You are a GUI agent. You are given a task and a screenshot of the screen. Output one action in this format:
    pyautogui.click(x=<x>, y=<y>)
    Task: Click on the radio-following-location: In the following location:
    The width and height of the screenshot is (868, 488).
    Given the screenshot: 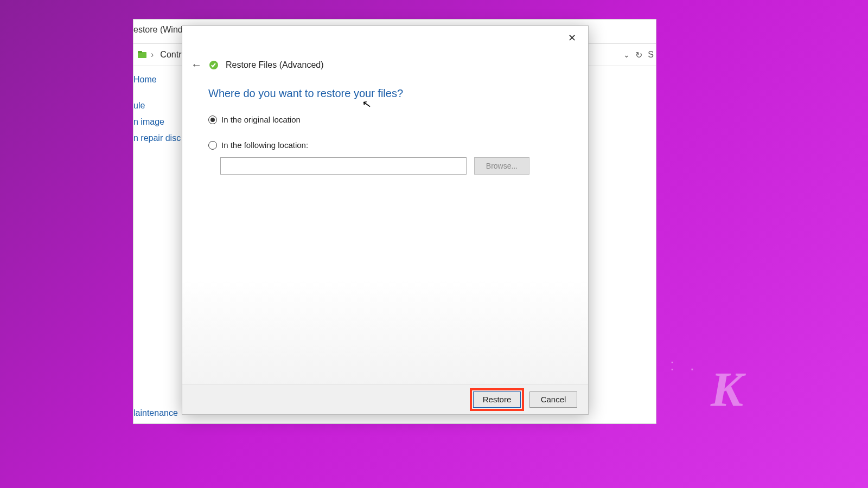 What is the action you would take?
    pyautogui.click(x=385, y=145)
    